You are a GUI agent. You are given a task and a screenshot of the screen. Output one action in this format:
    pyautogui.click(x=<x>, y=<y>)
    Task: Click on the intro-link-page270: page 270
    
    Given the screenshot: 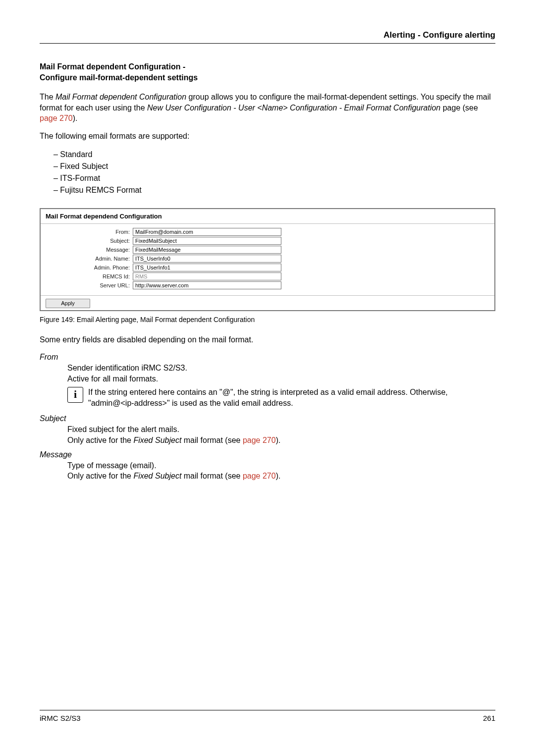 What is the action you would take?
    pyautogui.click(x=56, y=118)
    